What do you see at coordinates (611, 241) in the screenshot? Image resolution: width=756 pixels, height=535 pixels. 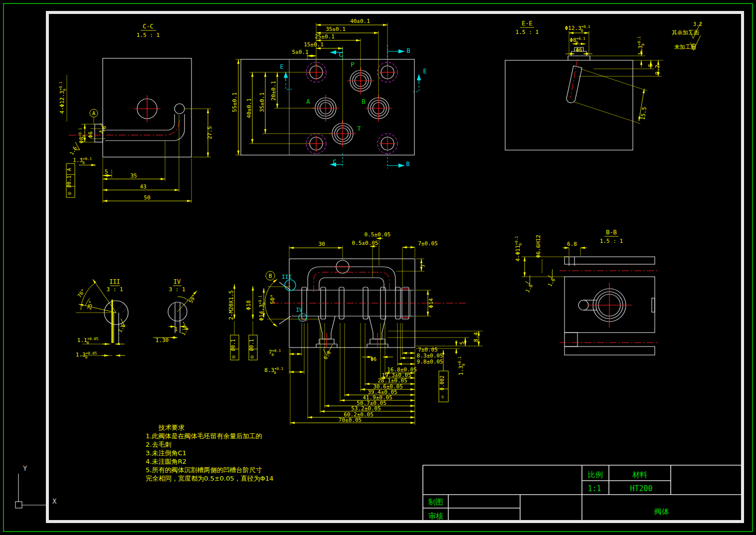 I see `view-scale-bb: 1.5 : 1` at bounding box center [611, 241].